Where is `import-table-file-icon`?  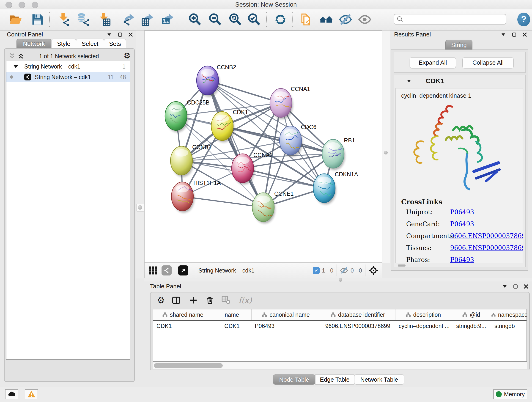 import-table-file-icon is located at coordinates (104, 19).